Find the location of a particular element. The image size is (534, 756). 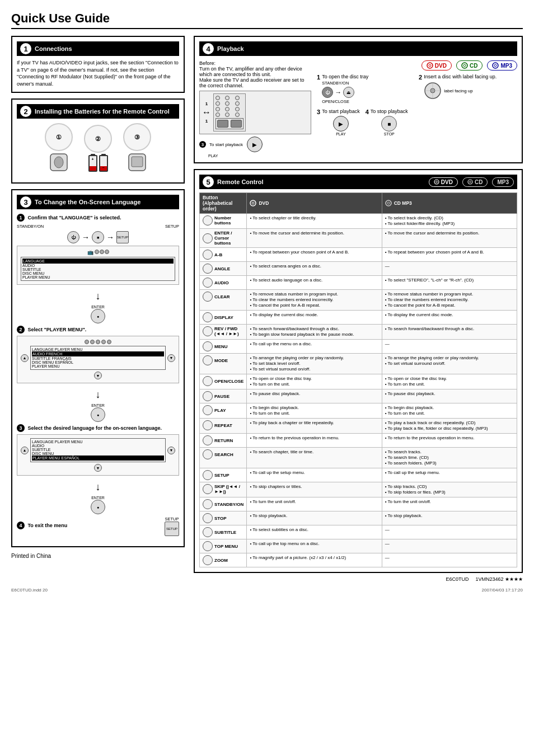

step-3-text: Select the desired language for the on-s… is located at coordinates (95, 428).